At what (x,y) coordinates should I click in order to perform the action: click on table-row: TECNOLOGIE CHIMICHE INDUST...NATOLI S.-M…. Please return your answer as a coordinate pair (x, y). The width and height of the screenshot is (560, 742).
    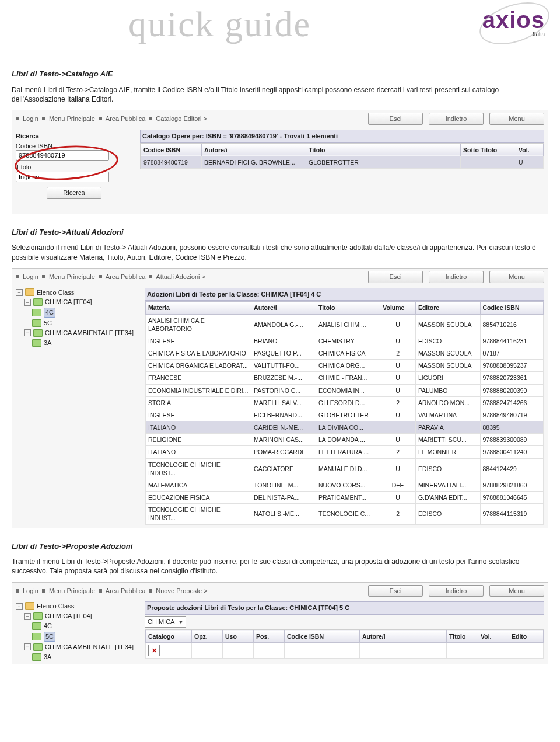
    Looking at the image, I should click on (345, 514).